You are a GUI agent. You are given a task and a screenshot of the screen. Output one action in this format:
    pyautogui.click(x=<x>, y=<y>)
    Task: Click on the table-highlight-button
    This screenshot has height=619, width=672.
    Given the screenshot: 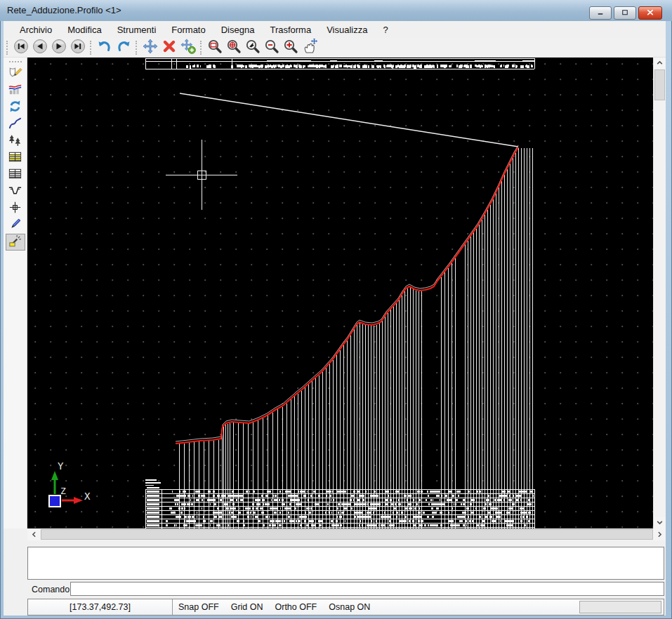 What is the action you would take?
    pyautogui.click(x=15, y=158)
    